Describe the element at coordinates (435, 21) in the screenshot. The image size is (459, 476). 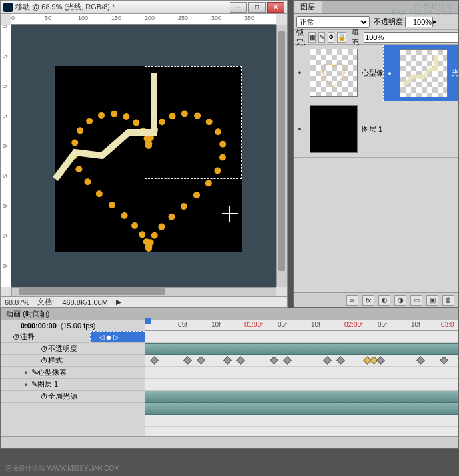
I see `opacity-dropdown-icon: ▸` at that location.